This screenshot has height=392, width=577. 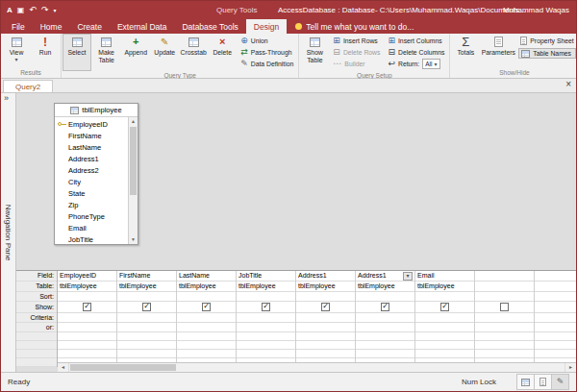 I want to click on field-cell: Email, so click(x=444, y=277).